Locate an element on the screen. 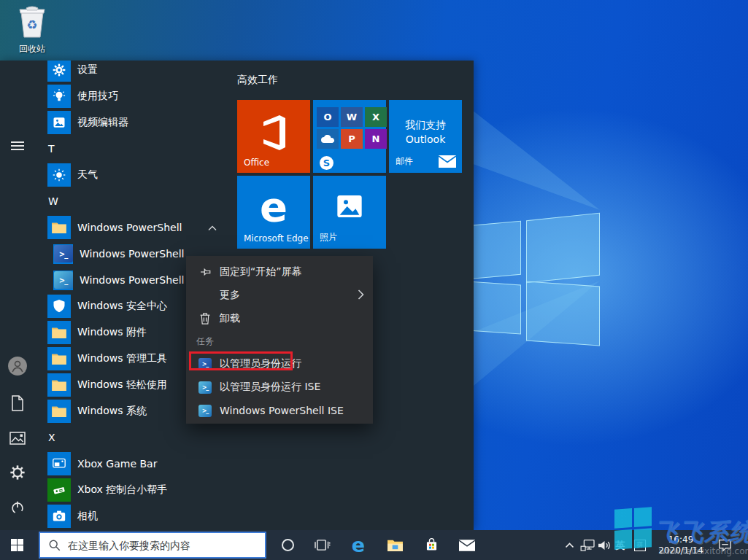  user-avatar is located at coordinates (18, 366).